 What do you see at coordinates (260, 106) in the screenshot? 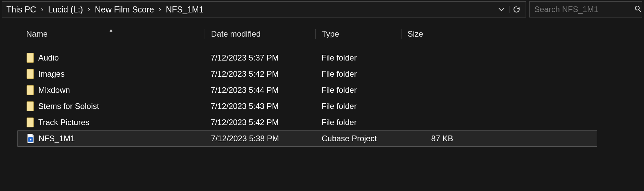
I see `file-date-cell: 7/12/2023 5:43 PM` at bounding box center [260, 106].